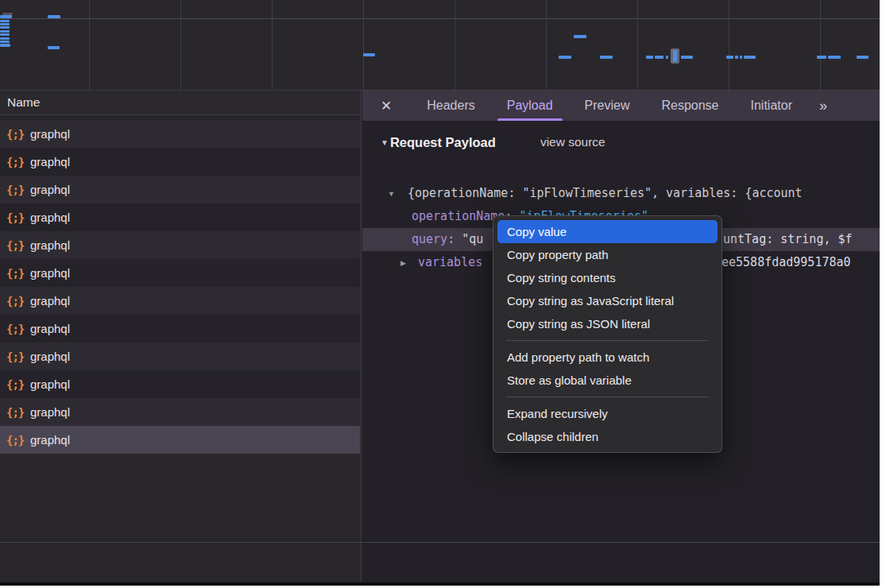 The height and width of the screenshot is (588, 882). What do you see at coordinates (607, 397) in the screenshot?
I see `menu-separator` at bounding box center [607, 397].